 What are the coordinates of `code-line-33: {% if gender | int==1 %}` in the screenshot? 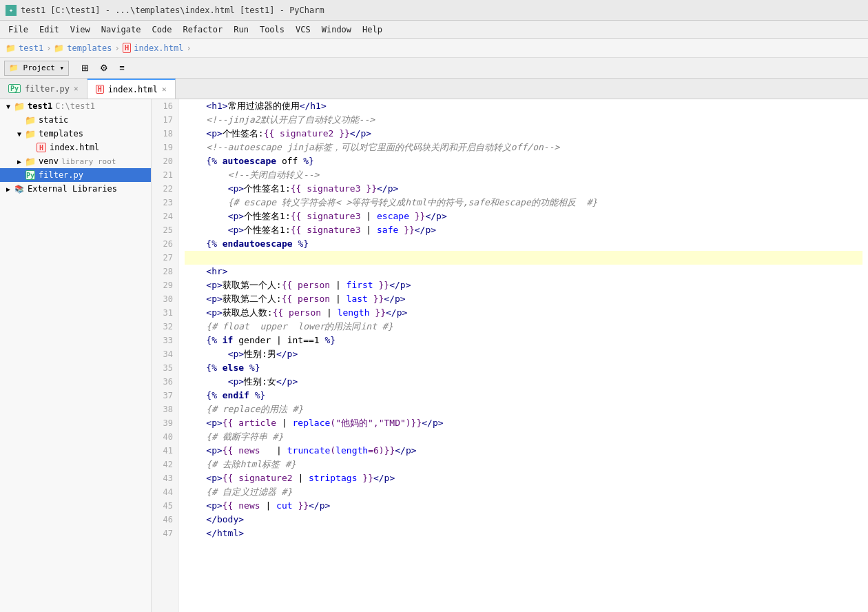 It's located at (524, 340).